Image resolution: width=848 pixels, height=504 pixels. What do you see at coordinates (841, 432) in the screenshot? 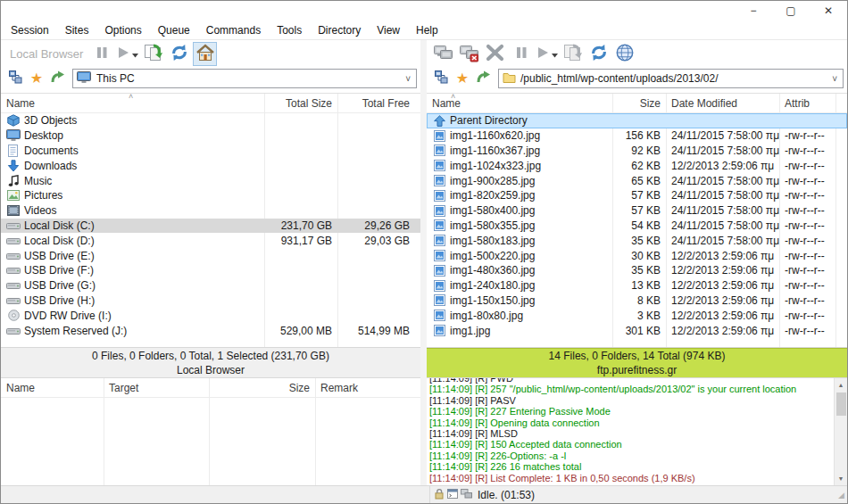
I see `log-scrollbar: ▲ ▼` at bounding box center [841, 432].